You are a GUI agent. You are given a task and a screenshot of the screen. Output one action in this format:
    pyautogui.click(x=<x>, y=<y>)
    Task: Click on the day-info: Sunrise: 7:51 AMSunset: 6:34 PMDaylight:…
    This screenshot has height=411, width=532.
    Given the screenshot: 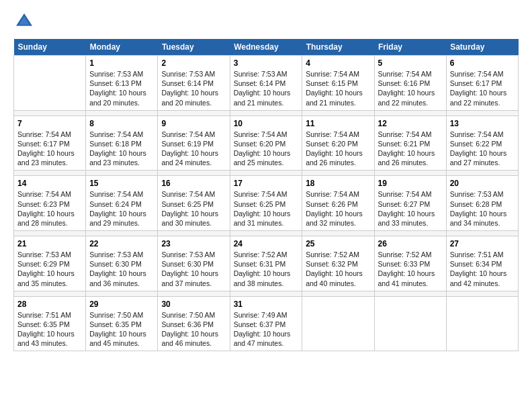 What is the action you would take?
    pyautogui.click(x=482, y=269)
    